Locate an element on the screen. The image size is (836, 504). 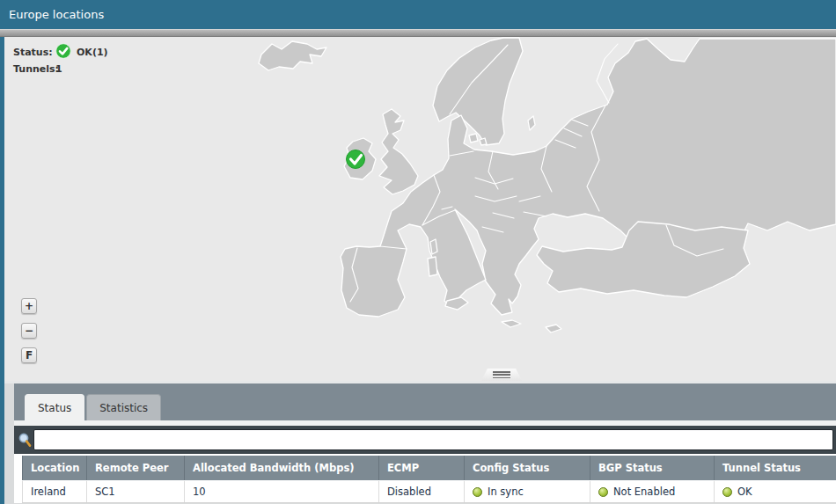
cell-location: Ireland is located at coordinates (55, 493).